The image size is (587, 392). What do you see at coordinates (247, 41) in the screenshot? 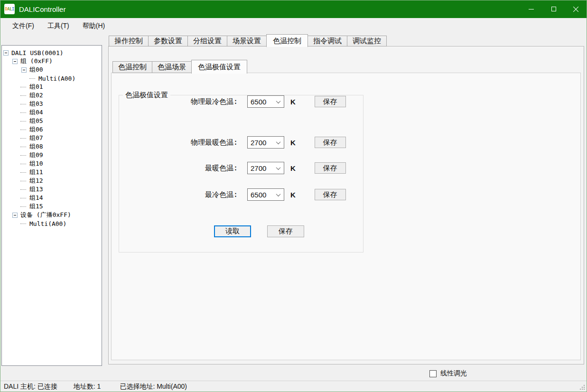
I see `main-tab: 场景设置` at bounding box center [247, 41].